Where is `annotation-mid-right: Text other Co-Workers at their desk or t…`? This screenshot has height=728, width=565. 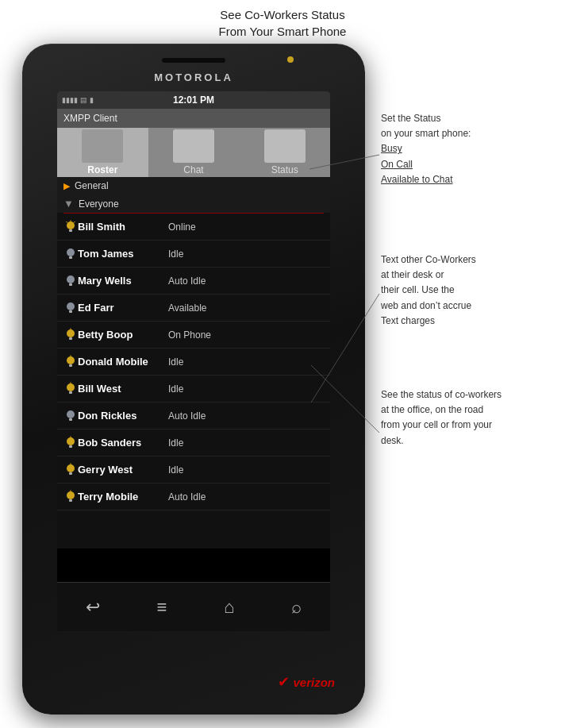
annotation-mid-right: Text other Co-Workers at their desk or t… is located at coordinates (429, 291).